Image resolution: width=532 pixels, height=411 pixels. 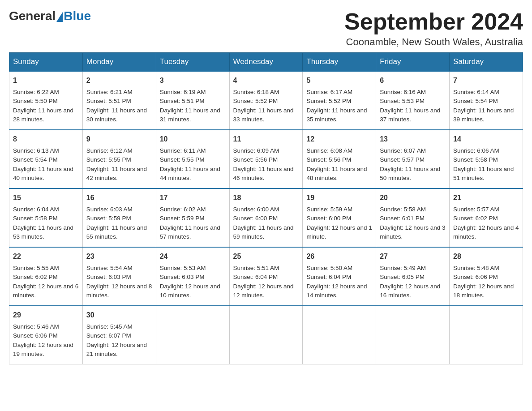 I want to click on page-header: General Blue September 2024 Coonamble, N…, so click(x=266, y=29).